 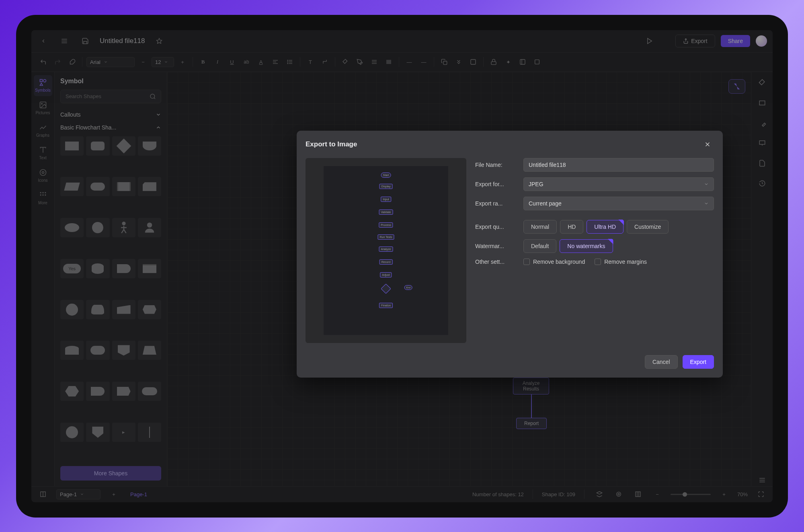 What do you see at coordinates (98, 146) in the screenshot?
I see `shape-roundrect` at bounding box center [98, 146].